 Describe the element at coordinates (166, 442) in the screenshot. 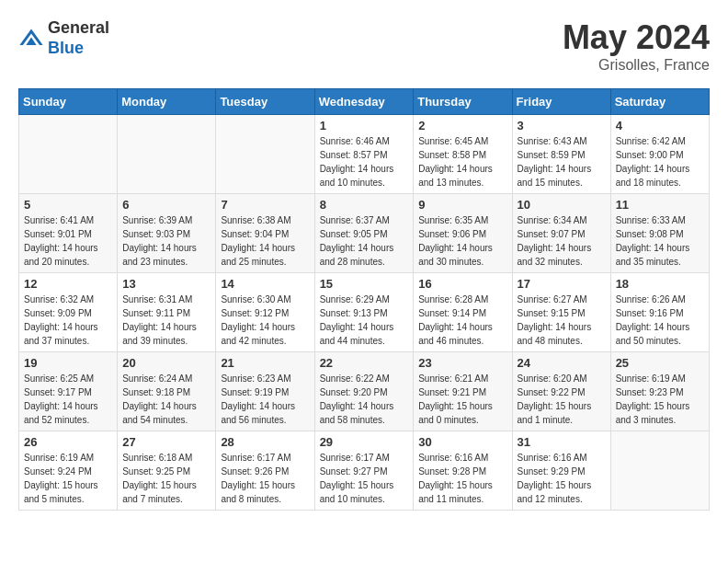

I see `day-number: 27` at that location.